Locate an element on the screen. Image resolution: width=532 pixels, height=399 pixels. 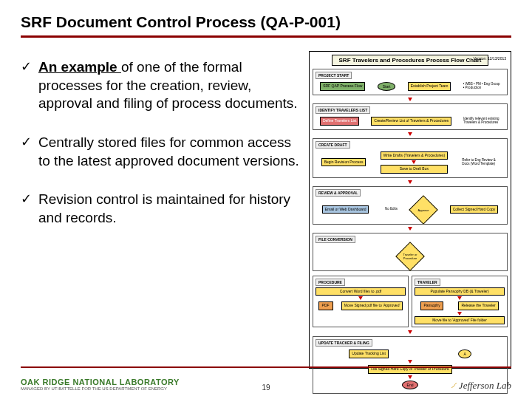
jefferson-lab-logo: ⟋Jefferson Lab is located at coordinates (480, 386).